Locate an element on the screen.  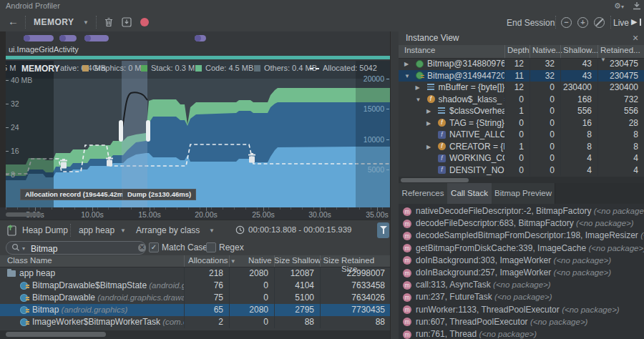
stack-frame: mdoInBackground:303, ImageWorker (<no pa… is located at coordinates (521, 262).